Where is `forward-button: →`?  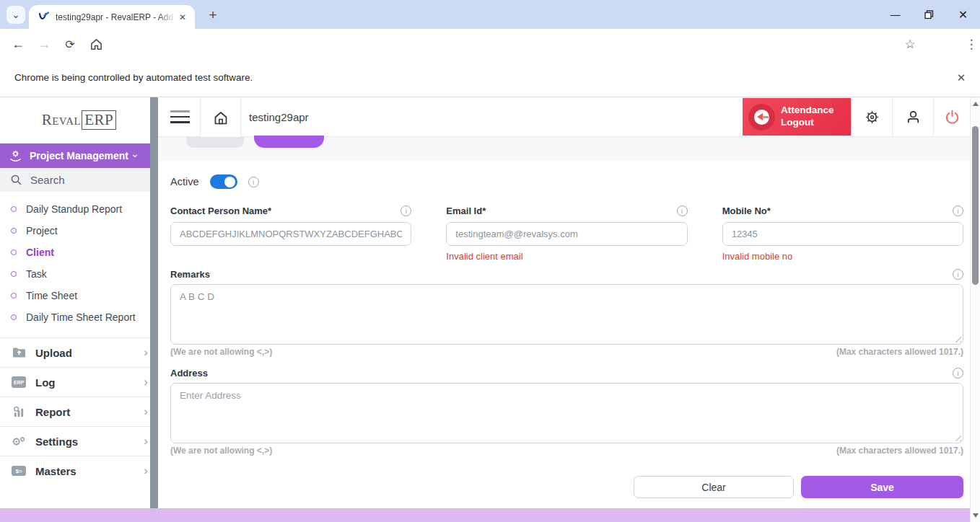
forward-button: → is located at coordinates (44, 44).